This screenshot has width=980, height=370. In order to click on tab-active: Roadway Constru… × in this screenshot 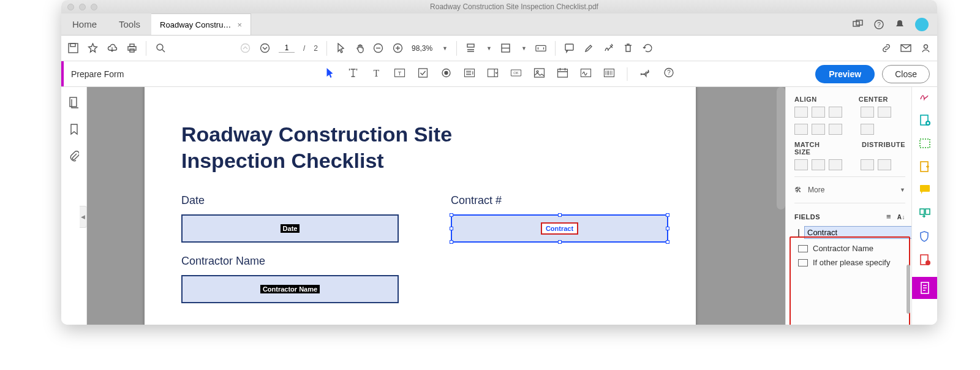, I will do `click(201, 25)`.